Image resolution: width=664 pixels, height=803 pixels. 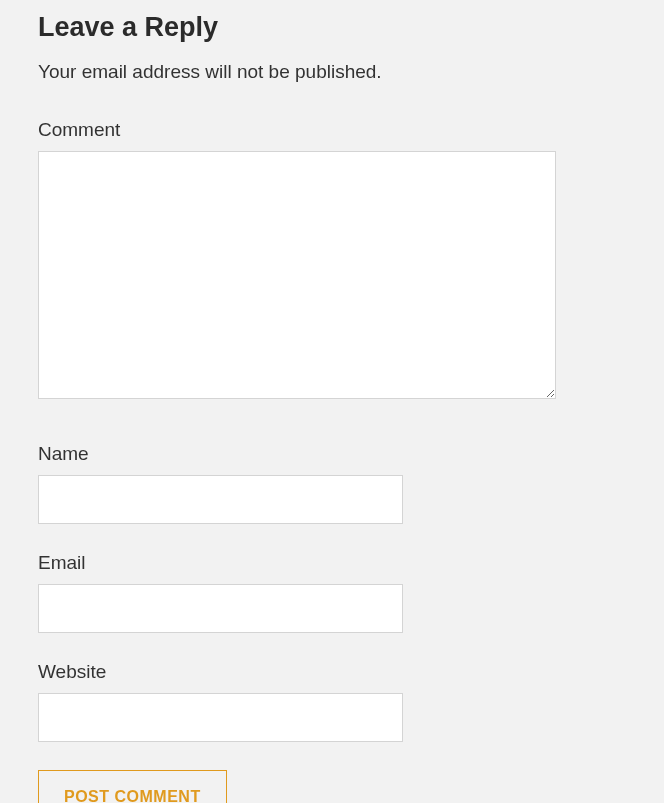 What do you see at coordinates (220, 608) in the screenshot?
I see `email-input` at bounding box center [220, 608].